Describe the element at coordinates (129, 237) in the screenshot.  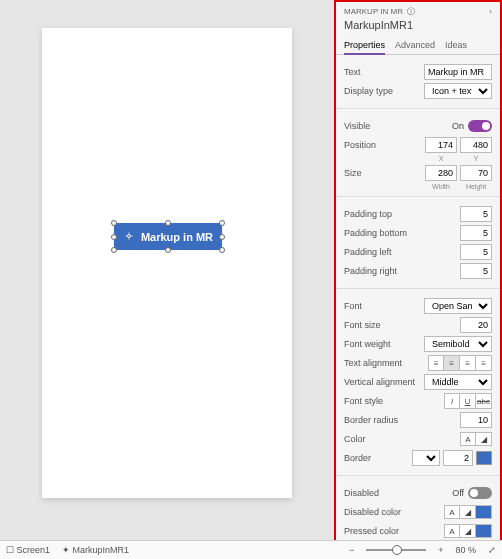
I see `markup-mr-icon` at that location.